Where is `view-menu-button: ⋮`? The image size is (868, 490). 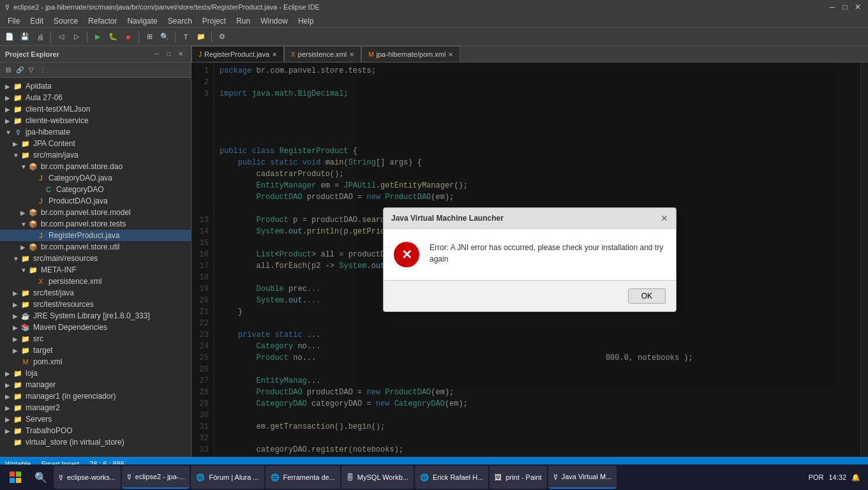 view-menu-button: ⋮ is located at coordinates (43, 70).